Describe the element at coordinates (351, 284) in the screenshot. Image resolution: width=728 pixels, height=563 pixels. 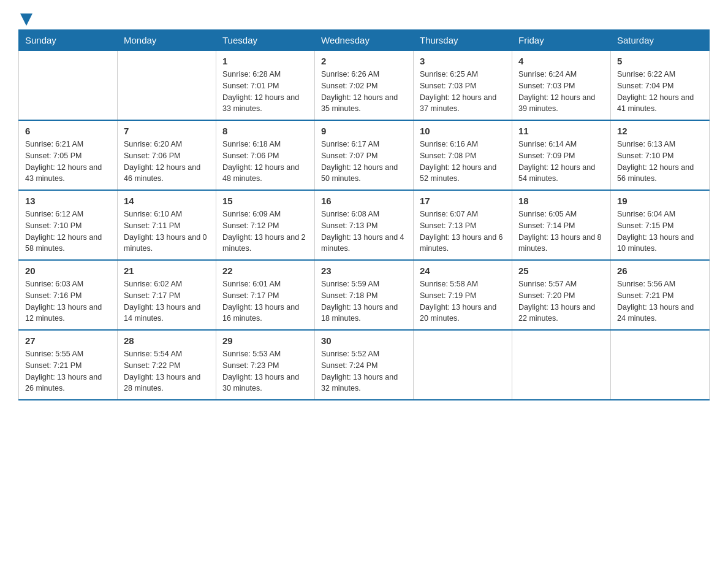
I see `sunrise-text: Sunrise: 5:59 AM` at that location.